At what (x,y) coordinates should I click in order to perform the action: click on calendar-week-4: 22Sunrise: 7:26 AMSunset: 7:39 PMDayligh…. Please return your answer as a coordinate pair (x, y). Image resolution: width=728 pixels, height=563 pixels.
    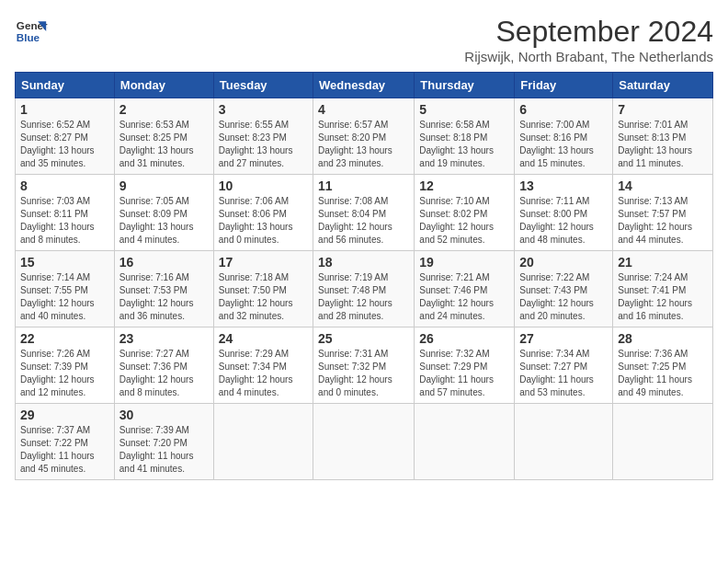
    Looking at the image, I should click on (364, 366).